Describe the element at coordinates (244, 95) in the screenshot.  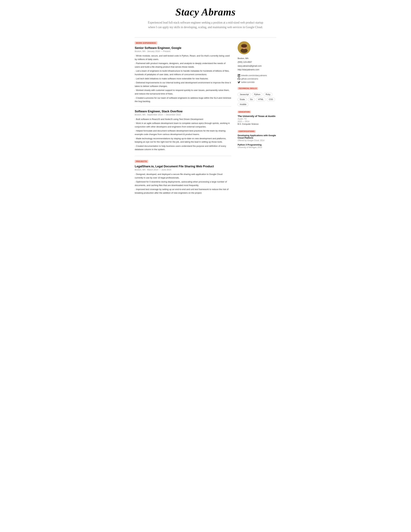
I see `skill-javascript: Javascript` at that location.